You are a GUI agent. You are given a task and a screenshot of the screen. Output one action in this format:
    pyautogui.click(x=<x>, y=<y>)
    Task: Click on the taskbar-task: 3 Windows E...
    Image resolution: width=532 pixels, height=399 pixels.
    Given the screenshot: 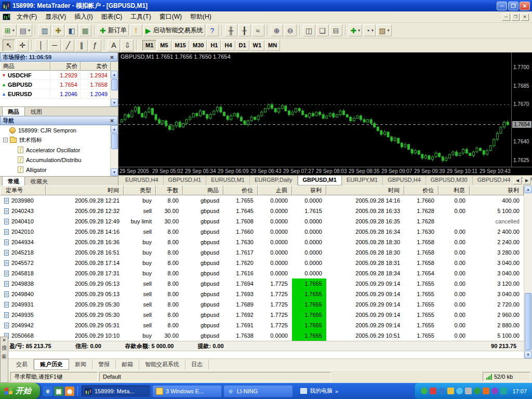 What is the action you would take?
    pyautogui.click(x=187, y=391)
    